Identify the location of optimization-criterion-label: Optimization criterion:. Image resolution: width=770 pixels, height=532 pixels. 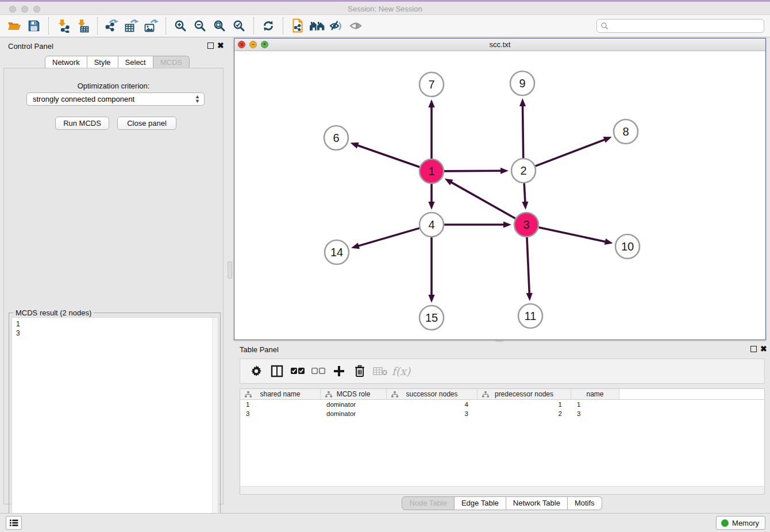
(114, 86).